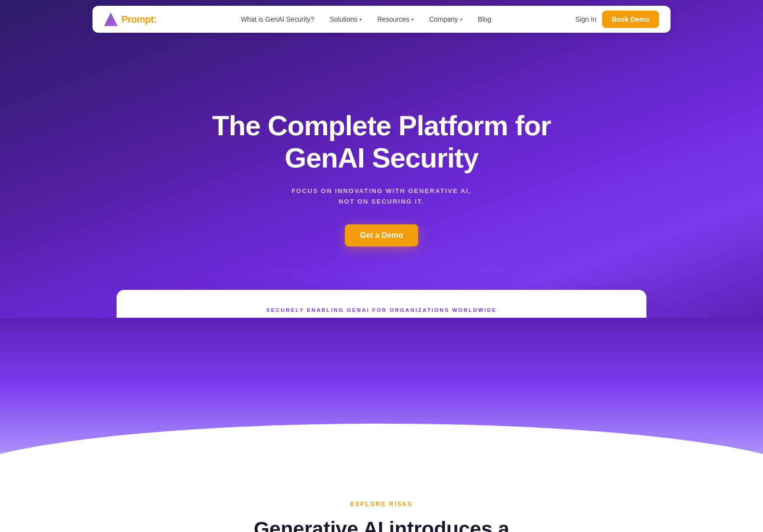 This screenshot has width=763, height=532. What do you see at coordinates (139, 19) in the screenshot?
I see `logo-text: Prompt:` at bounding box center [139, 19].